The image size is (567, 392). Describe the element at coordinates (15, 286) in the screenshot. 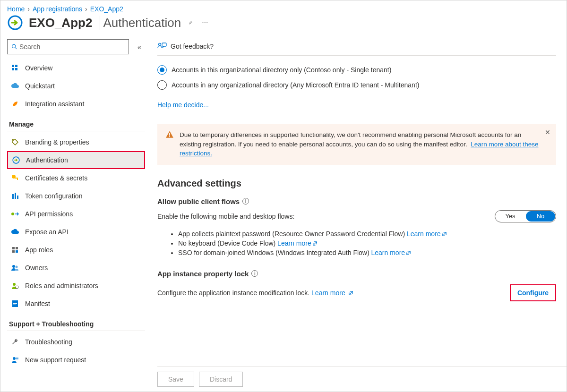

I see `admins-icon` at that location.